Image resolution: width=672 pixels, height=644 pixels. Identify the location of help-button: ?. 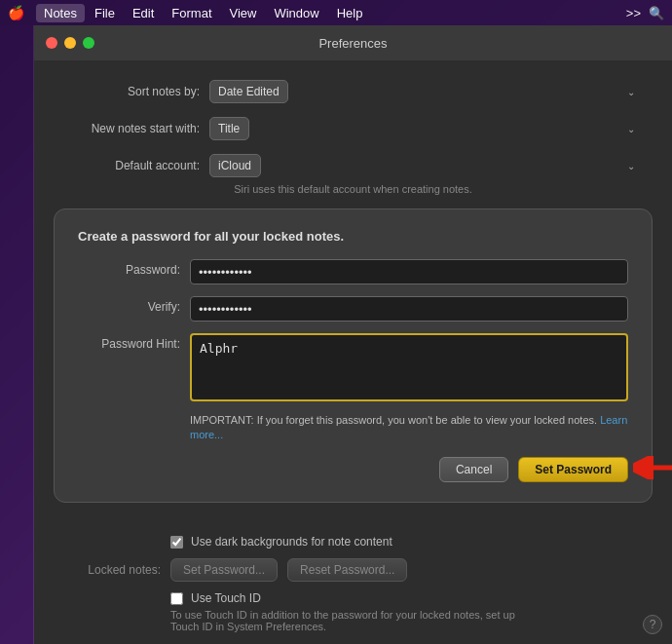
(653, 625).